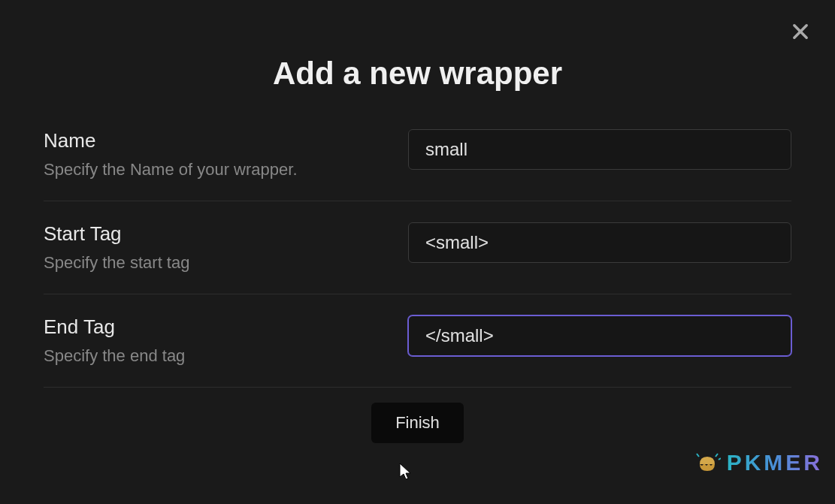  I want to click on end-tag-label: End Tag, so click(225, 327).